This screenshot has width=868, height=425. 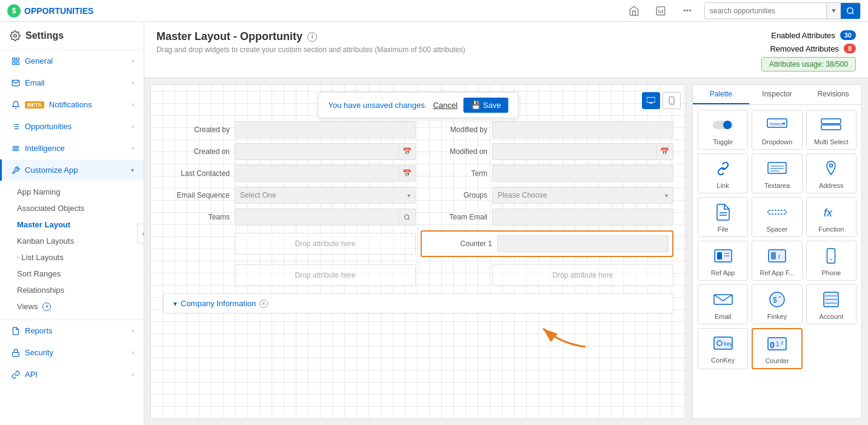 What do you see at coordinates (196, 130) in the screenshot?
I see `created-by-label: Created by` at bounding box center [196, 130].